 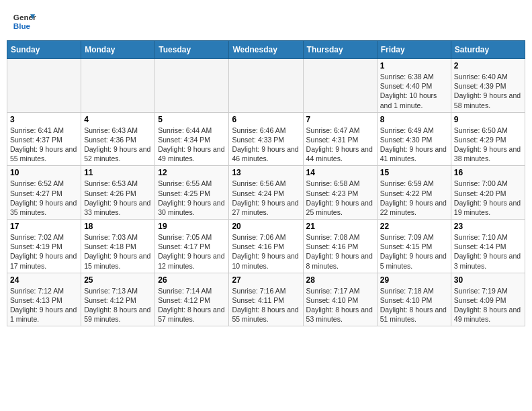 I want to click on calendar-cell: 7Sunrise: 6:47 AMSunset: 4:31 PMDaylight…, so click(x=340, y=139).